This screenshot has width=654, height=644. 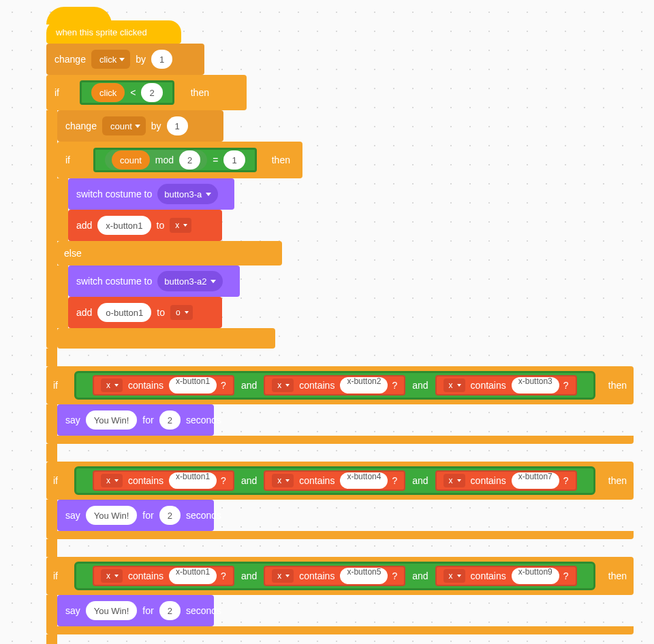 What do you see at coordinates (110, 59) in the screenshot?
I see `var-dropdown-click: click` at bounding box center [110, 59].